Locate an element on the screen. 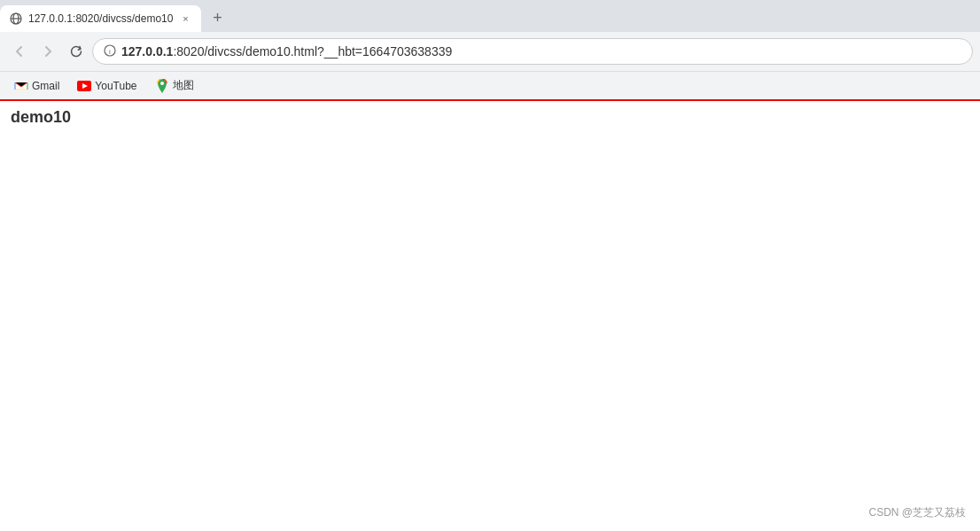  bookmark-youtube: YouTube is located at coordinates (106, 86).